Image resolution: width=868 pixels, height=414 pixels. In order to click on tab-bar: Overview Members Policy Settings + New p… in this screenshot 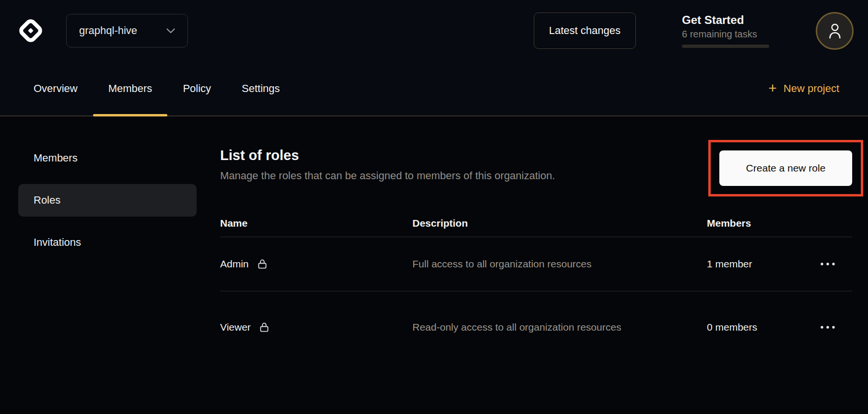, I will do `click(434, 89)`.